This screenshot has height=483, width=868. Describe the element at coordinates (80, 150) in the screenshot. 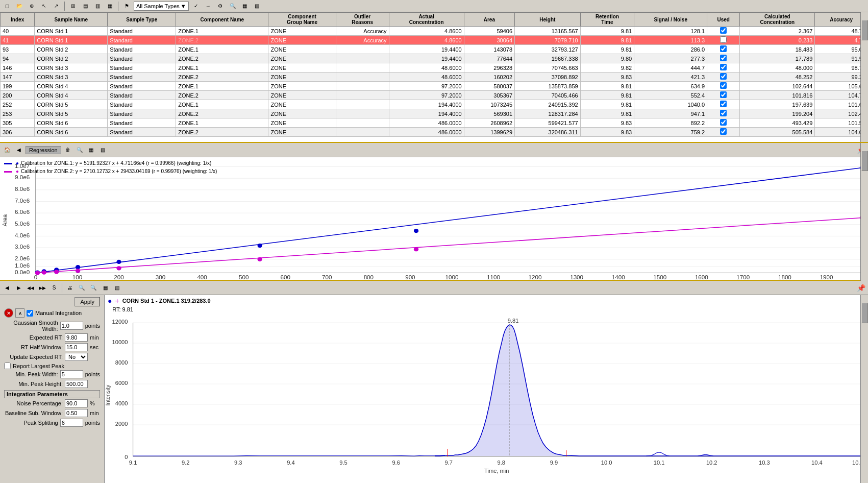

I see `search-chart-icon: 🔍` at that location.